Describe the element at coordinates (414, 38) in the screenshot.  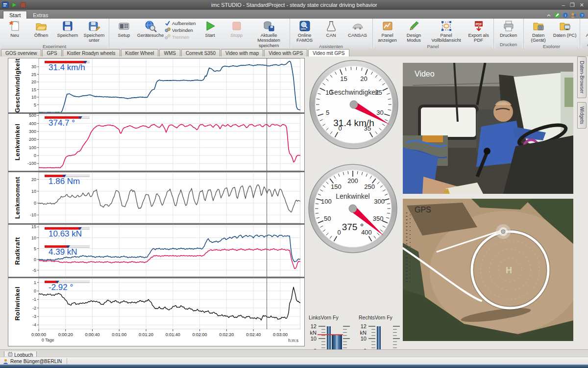
I see `button-label: Design Modus` at that location.